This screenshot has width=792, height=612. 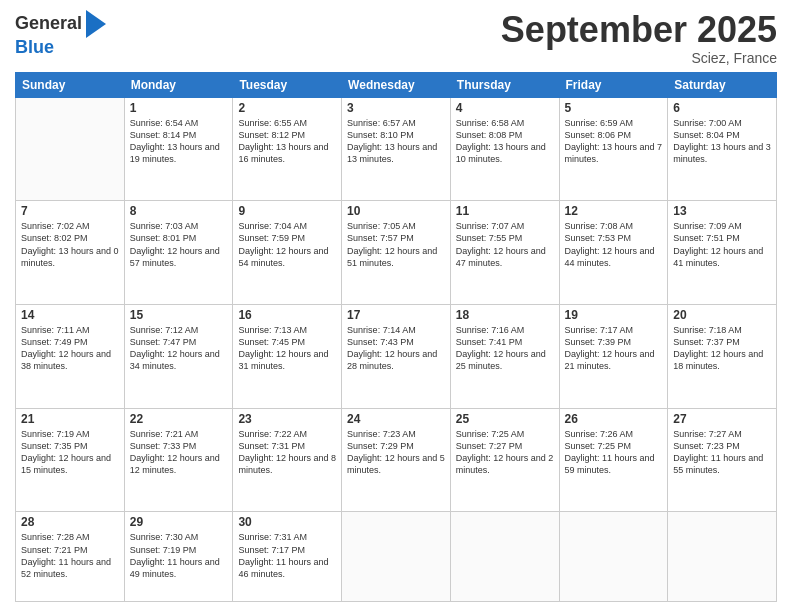 What do you see at coordinates (287, 556) in the screenshot?
I see `cell-info: Sunrise: 7:31 AMSunset: 7:17 PMDaylight:…` at bounding box center [287, 556].